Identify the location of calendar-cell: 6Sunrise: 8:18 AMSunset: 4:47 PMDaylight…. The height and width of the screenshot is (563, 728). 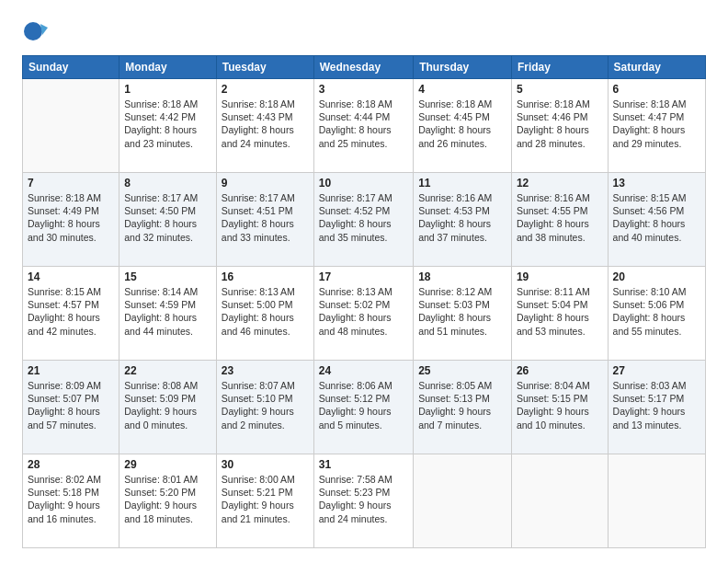
(656, 126).